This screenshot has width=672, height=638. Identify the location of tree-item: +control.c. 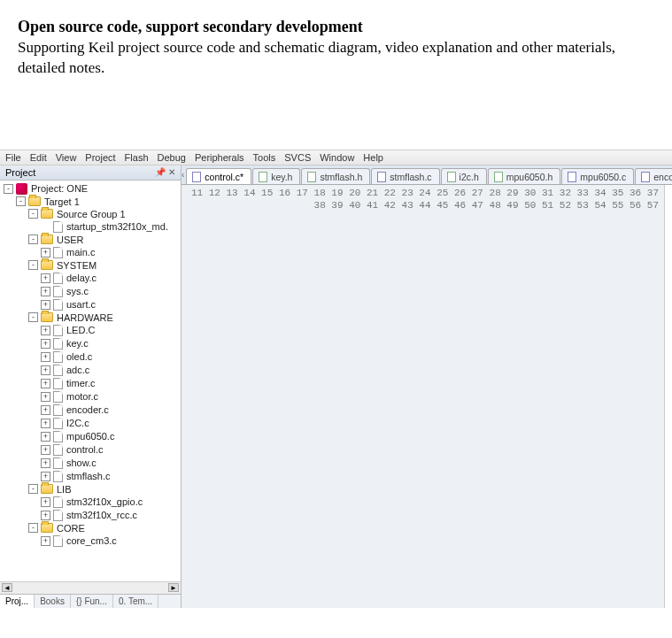
(90, 450).